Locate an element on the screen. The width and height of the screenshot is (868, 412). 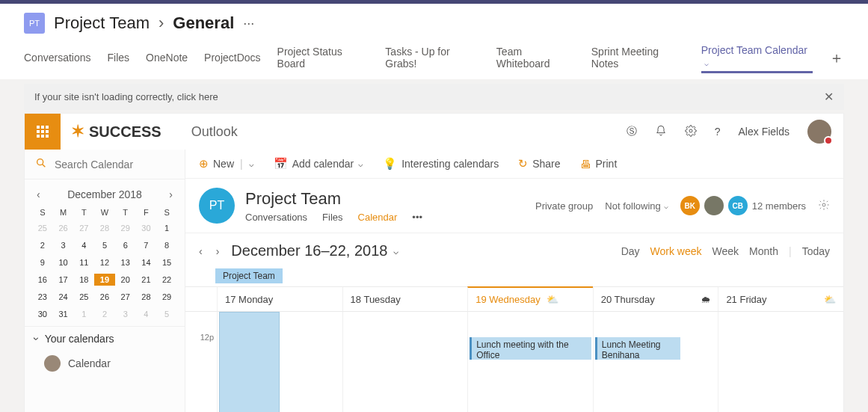
mini-cal-day: 17 is located at coordinates (64, 280).